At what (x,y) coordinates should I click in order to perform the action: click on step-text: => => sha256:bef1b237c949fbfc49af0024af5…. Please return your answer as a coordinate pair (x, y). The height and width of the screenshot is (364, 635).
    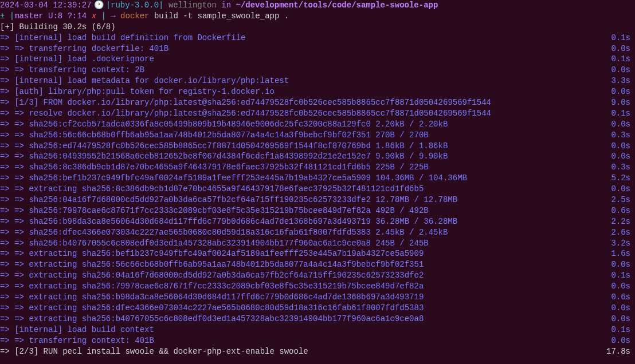
    Looking at the image, I should click on (305, 179).